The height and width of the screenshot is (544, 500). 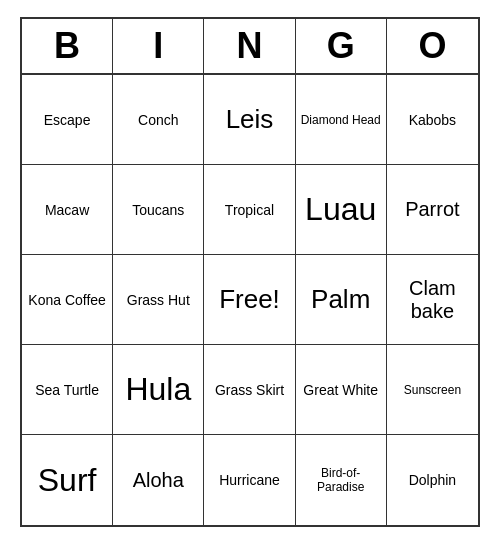 I want to click on bingo-cell: Sea Turtle, so click(x=68, y=390).